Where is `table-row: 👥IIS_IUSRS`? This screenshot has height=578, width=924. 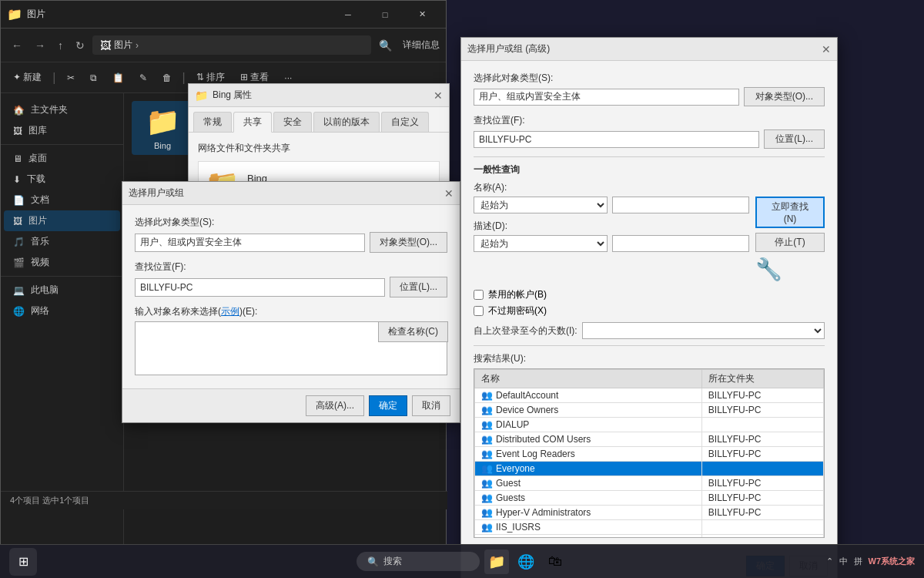
table-row: 👥IIS_IUSRS is located at coordinates (650, 527).